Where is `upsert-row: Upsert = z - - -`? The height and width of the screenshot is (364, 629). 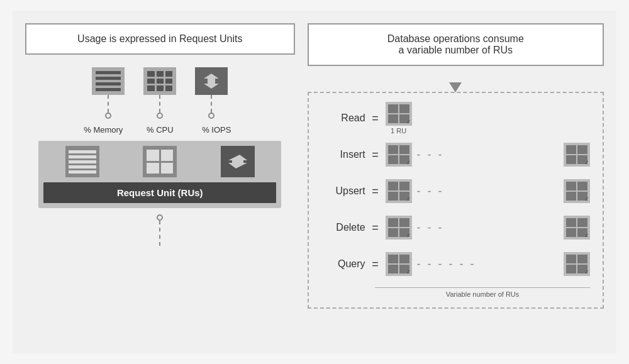 upsert-row: Upsert = z - - - is located at coordinates (455, 191).